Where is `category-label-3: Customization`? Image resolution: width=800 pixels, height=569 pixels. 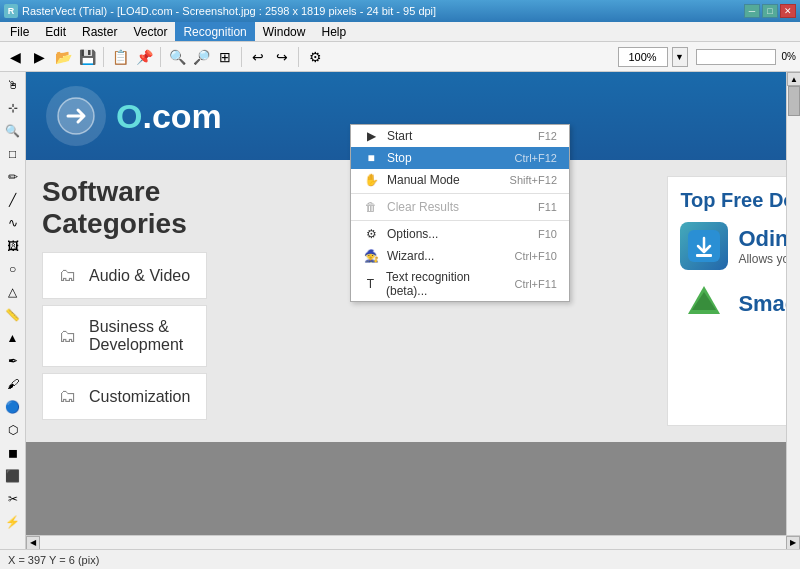 category-label-3: Customization is located at coordinates (140, 397).